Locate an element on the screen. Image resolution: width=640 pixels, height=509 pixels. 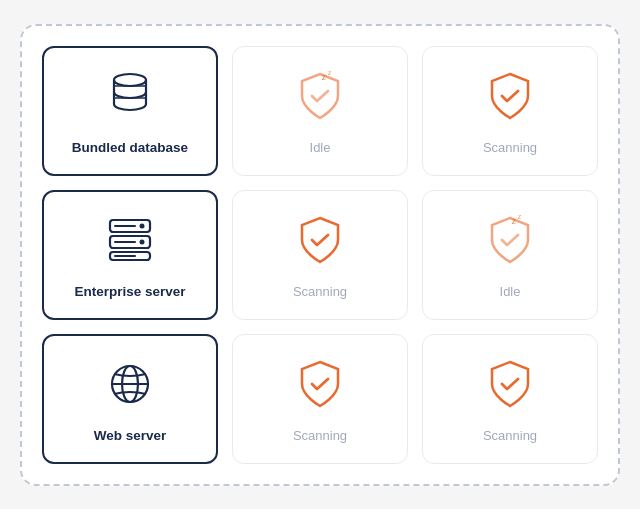
card-label-scanning-4: Scanning is located at coordinates (510, 436).